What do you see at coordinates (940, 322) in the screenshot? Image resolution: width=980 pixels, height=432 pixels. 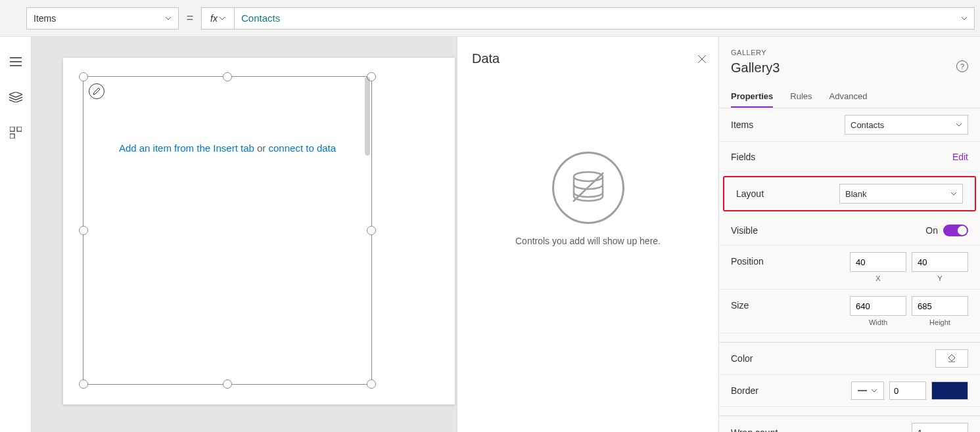 I see `height-sublabel: Height` at bounding box center [940, 322].